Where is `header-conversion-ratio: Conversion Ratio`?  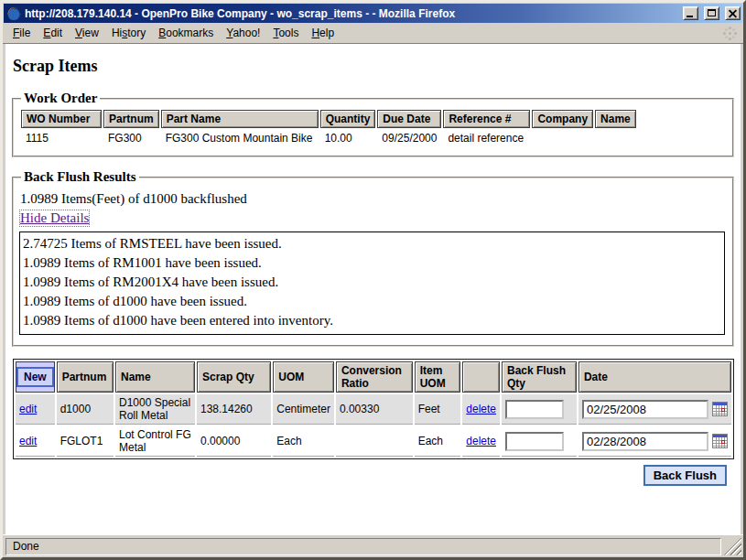
header-conversion-ratio: Conversion Ratio is located at coordinates (374, 377).